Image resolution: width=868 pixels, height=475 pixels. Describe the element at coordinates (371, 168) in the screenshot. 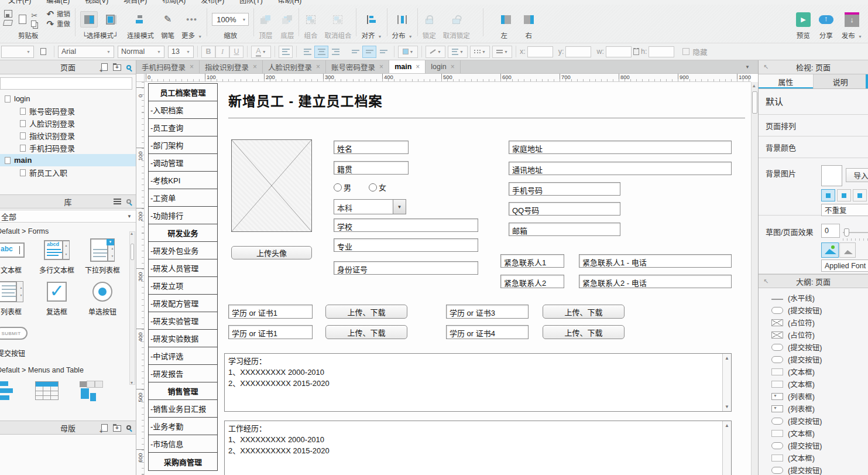

I see `birthplace-field: 籍贯` at that location.